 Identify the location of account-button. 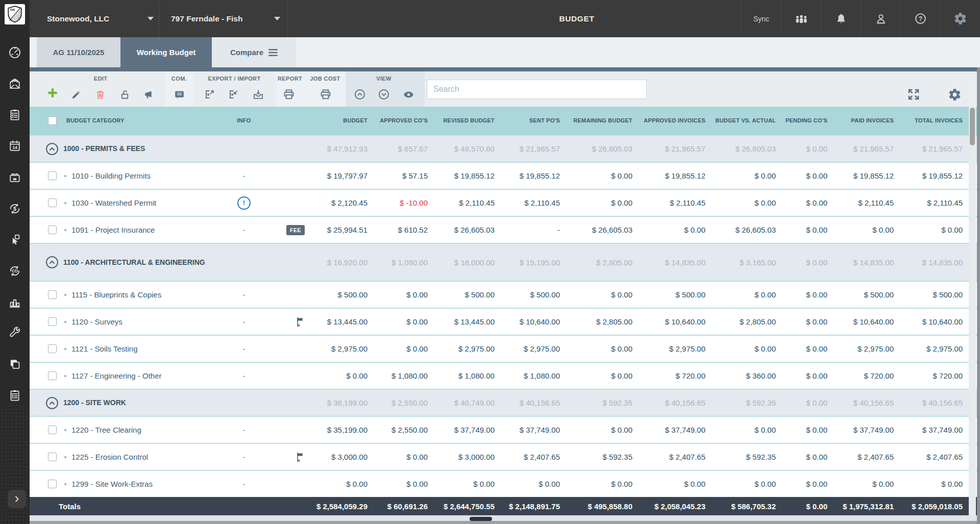
(880, 18).